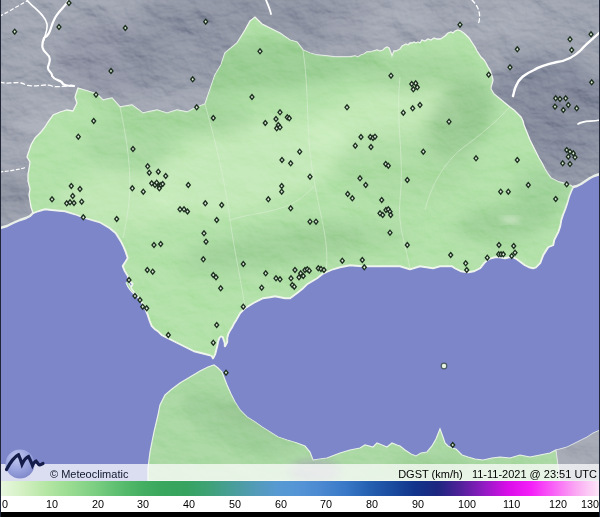  Describe the element at coordinates (498, 474) in the screenshot. I see `svg-text:DGST (km/h) 11-11-2021 @ 23:: DGST (km/h) 11-11-2021 @ 23:51 UTC` at that location.